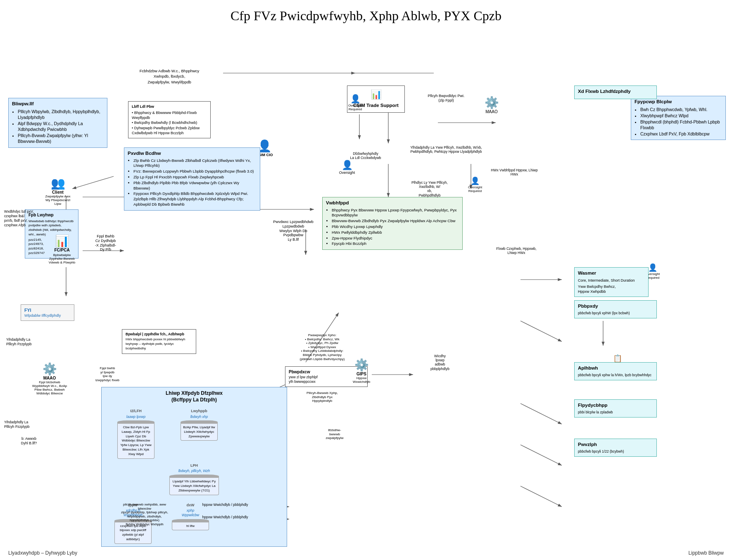 The width and height of the screenshot is (732, 560). What do you see at coordinates (50, 378) in the screenshot?
I see `maao-bottom-label: MAAO` at bounding box center [50, 378].